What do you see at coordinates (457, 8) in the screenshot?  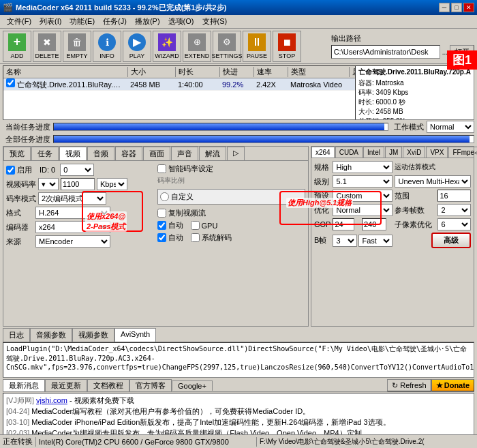 I see `maximize-button: □` at bounding box center [457, 8].